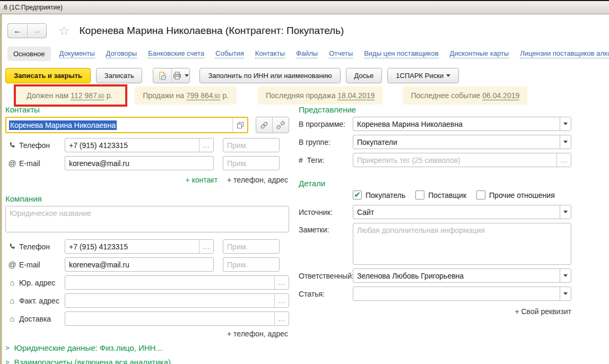  What do you see at coordinates (307, 54) in the screenshot?
I see `tab-files: Файлы` at bounding box center [307, 54].